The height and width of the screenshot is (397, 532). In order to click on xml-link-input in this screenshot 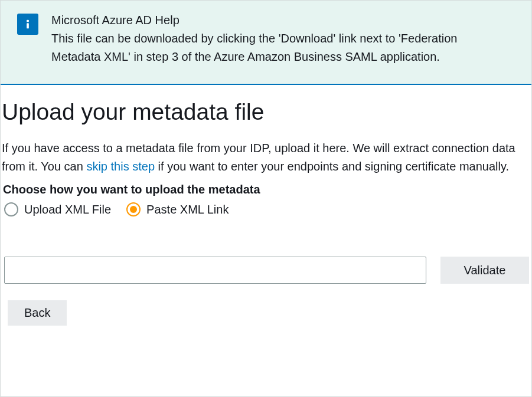, I will do `click(215, 270)`.